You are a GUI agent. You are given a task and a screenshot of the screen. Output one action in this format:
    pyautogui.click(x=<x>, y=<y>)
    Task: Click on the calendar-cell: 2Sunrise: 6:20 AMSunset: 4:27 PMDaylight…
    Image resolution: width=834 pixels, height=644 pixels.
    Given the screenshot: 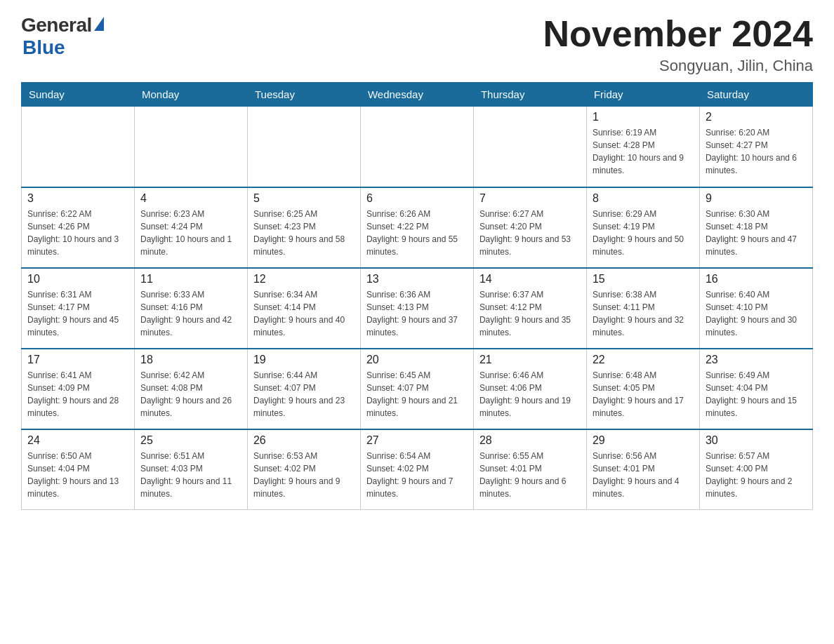 What is the action you would take?
    pyautogui.click(x=755, y=147)
    